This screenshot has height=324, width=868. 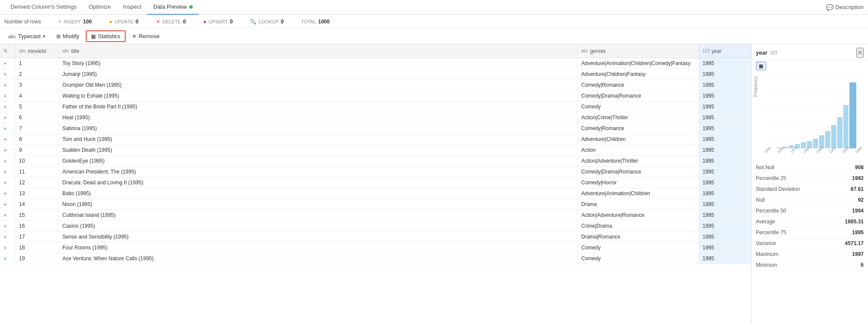 I want to click on histogram-chart-button: ▦, so click(x=761, y=66).